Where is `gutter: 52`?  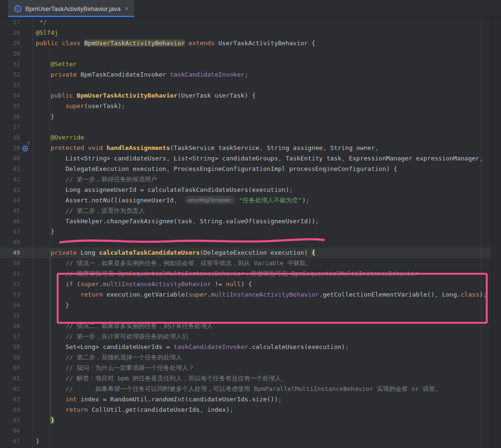 gutter: 52 is located at coordinates (16, 284).